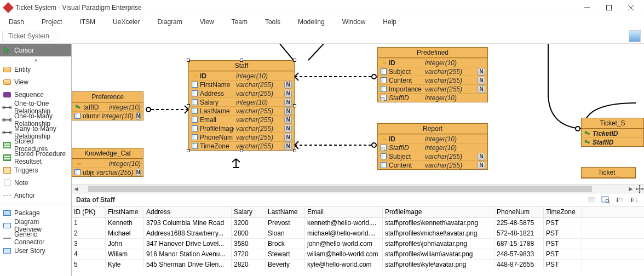 This screenshot has height=276, width=644. Describe the element at coordinates (242, 111) in the screenshot. I see `entity-column: LastNamevarchar(255)N` at that location.